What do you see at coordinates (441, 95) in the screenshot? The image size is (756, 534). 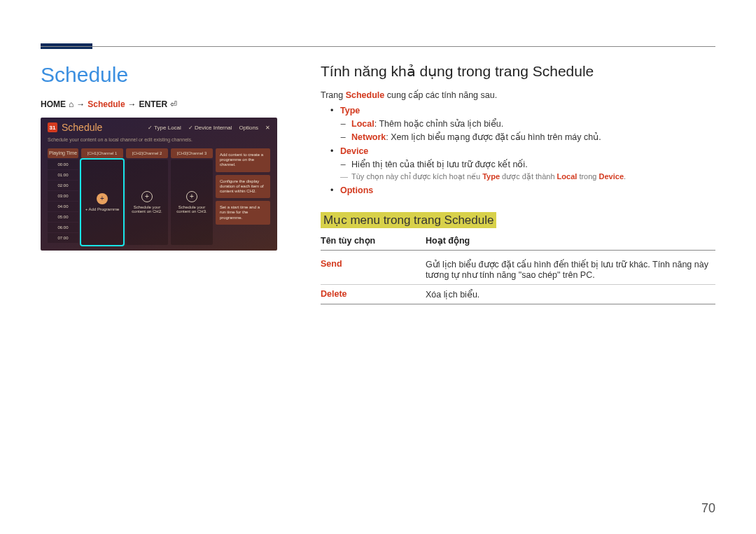 I see `intro-post: cung cấp các tính năng sau.` at bounding box center [441, 95].